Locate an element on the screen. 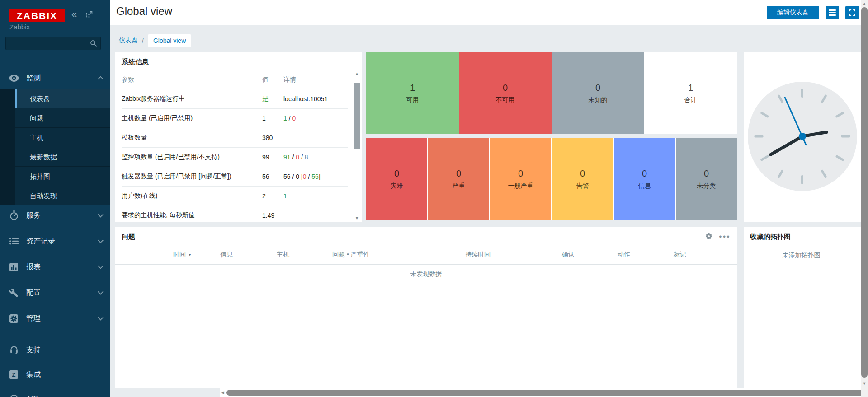  cell-label: 信息 is located at coordinates (645, 186).